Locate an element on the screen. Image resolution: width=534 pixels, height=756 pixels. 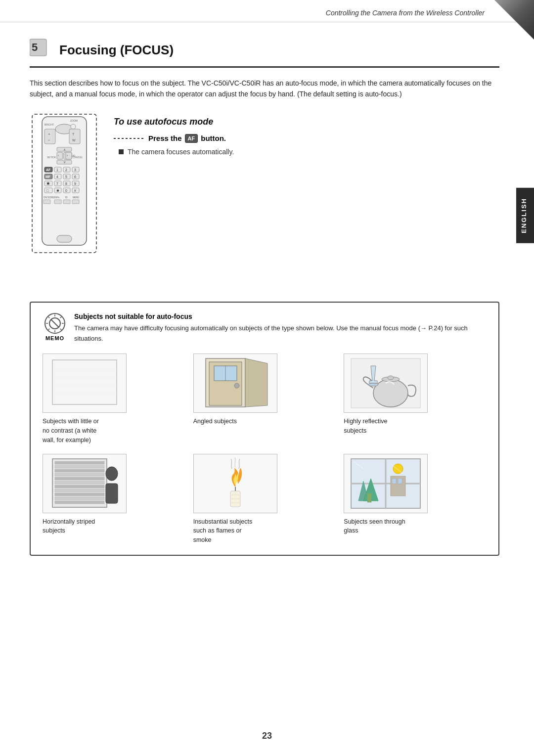
svg-text: 0 is located at coordinates (66, 191).